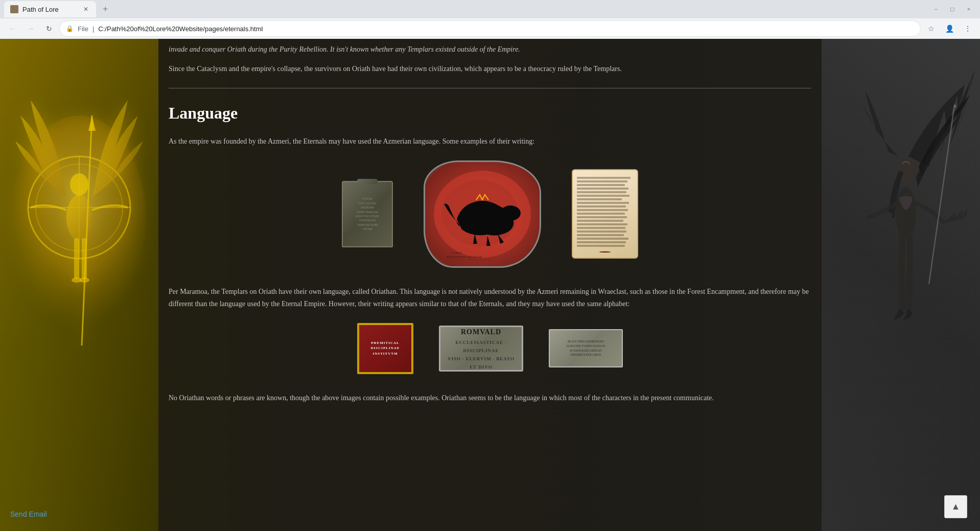  What do you see at coordinates (367, 214) in the screenshot?
I see `stone-tablet-container: IVSURIIVD COGNISMATERMNORI TERRAMHAVCEM …` at bounding box center [367, 214].